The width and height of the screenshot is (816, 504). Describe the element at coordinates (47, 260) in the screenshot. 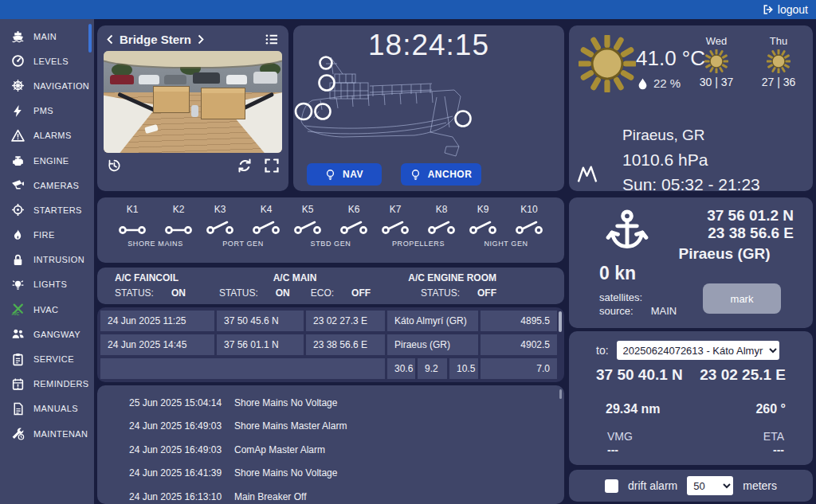

I see `sidebar-item-intrusion: INTRUSION` at that location.